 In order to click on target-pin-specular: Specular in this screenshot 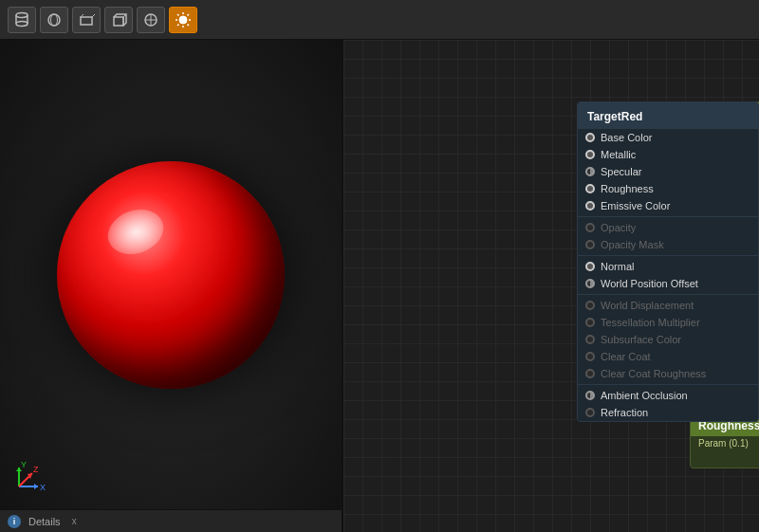, I will do `click(668, 172)`.